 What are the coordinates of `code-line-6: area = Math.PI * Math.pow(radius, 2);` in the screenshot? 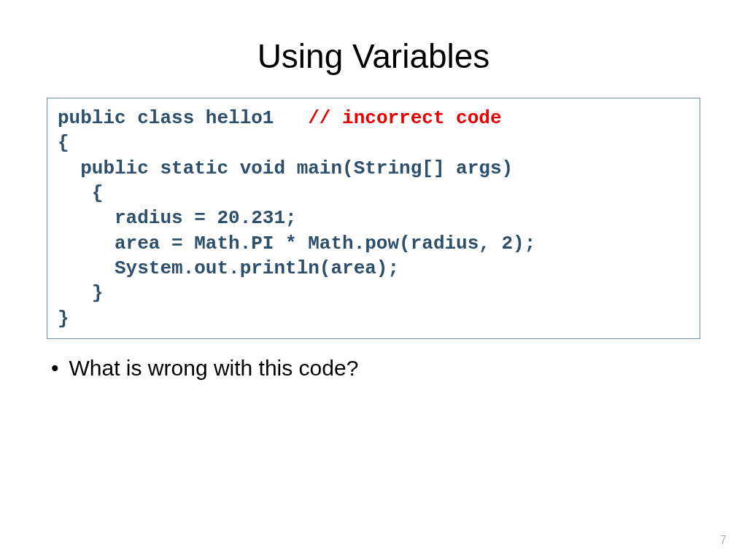 It's located at (374, 244).